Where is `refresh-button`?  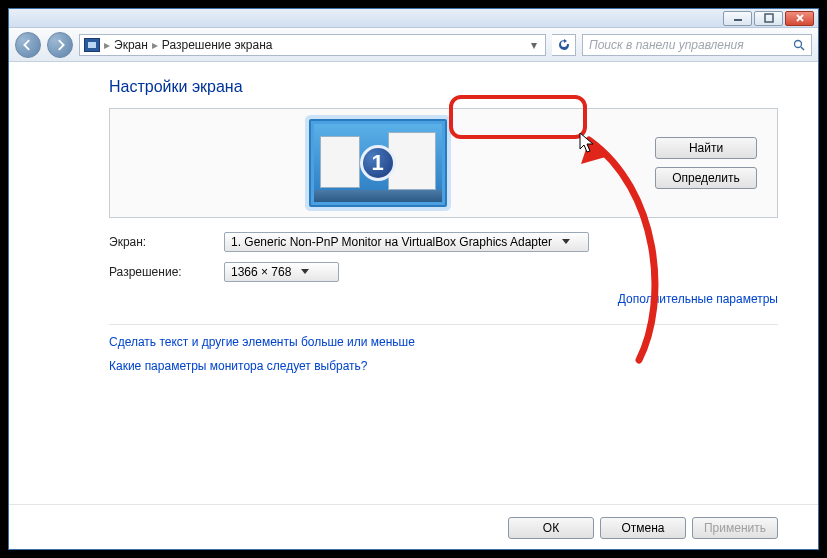
refresh-button is located at coordinates (564, 45).